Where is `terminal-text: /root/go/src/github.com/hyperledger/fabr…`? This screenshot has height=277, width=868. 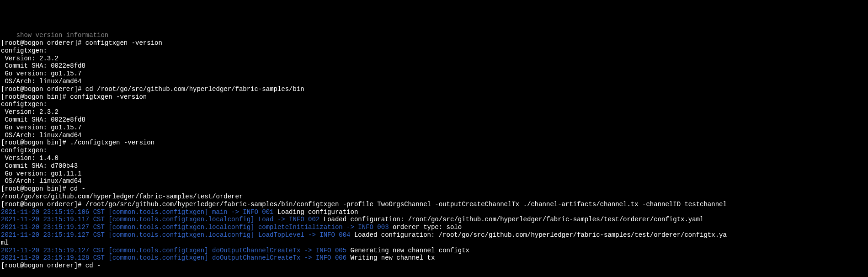
terminal-text: /root/go/src/github.com/hyperledger/fabr… is located at coordinates (122, 197).